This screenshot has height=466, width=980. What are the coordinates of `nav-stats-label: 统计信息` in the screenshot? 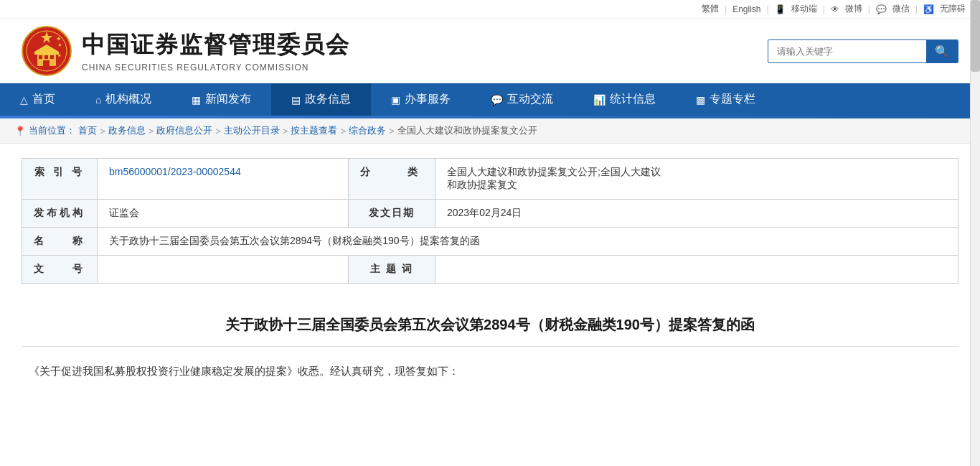 It's located at (633, 99).